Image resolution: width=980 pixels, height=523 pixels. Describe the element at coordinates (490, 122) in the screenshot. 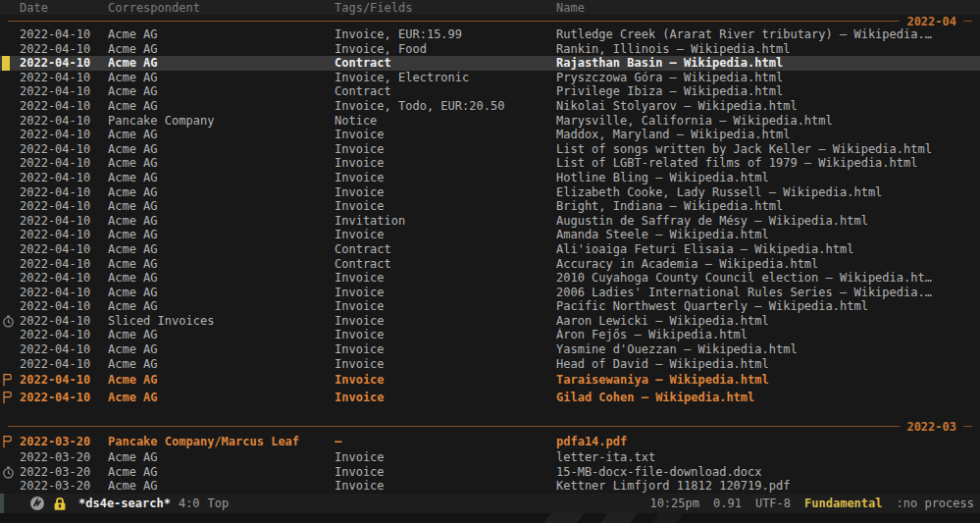

I see `document-row: 2022-04-10 Pancake Company Notice Marysv…` at that location.